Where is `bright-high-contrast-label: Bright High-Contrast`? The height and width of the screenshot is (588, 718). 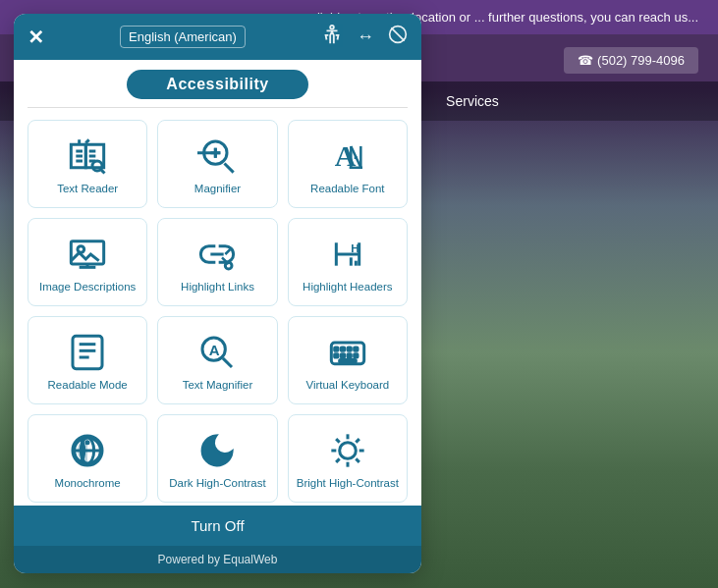 bright-high-contrast-label: Bright High-Contrast is located at coordinates (348, 483).